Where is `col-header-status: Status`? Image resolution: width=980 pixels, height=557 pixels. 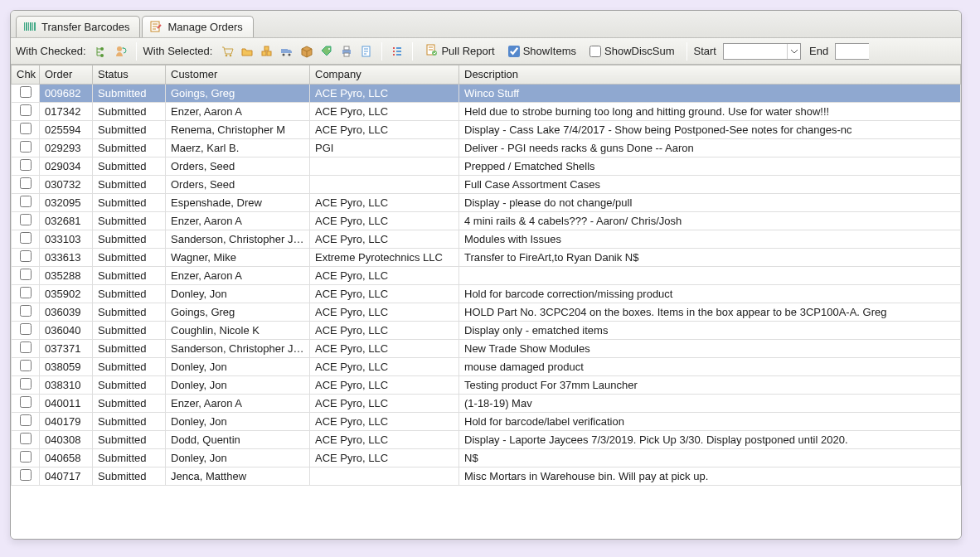 col-header-status: Status is located at coordinates (129, 75).